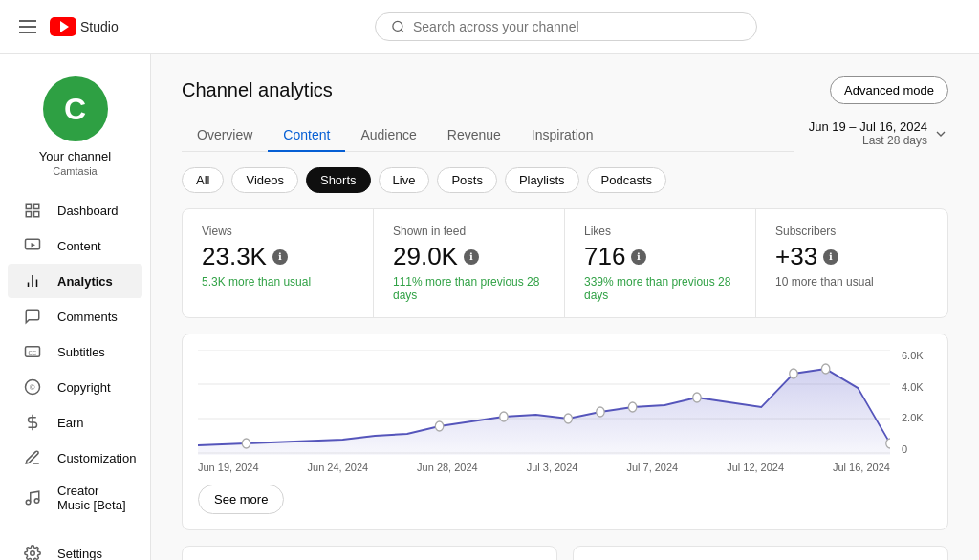 The image size is (979, 560). I want to click on sidebar-item-settings: Settings, so click(75, 549).